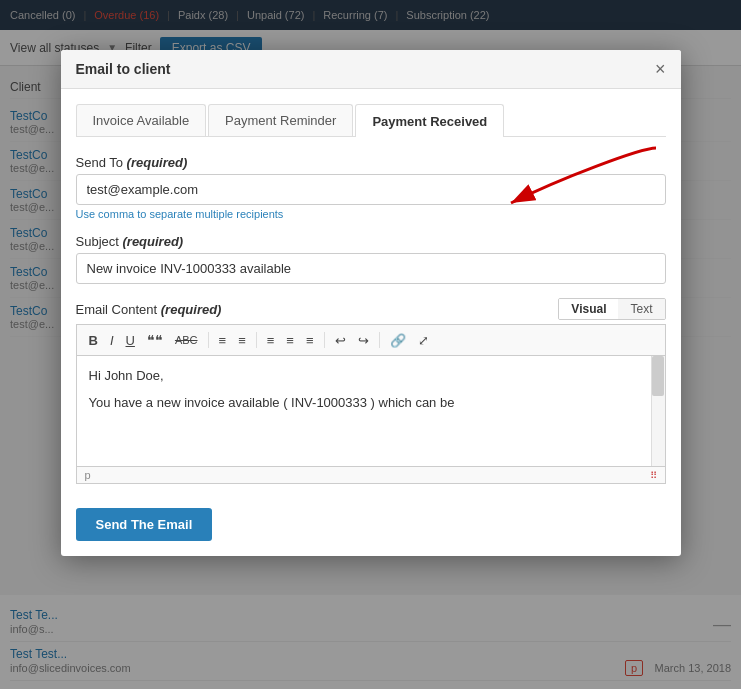 The image size is (741, 689). I want to click on tab-invoice-available: Invoice Available, so click(142, 120).